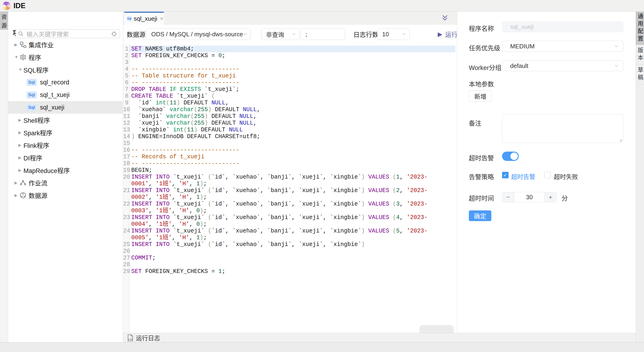  What do you see at coordinates (289, 150) in the screenshot?
I see `code-line: 16-- ----------------------------` at bounding box center [289, 150].